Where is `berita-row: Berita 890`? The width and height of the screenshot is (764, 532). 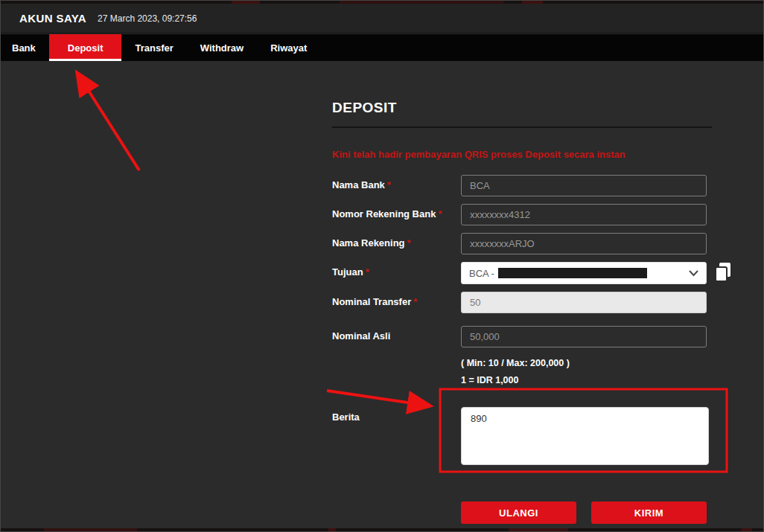 berita-row: Berita 890 is located at coordinates (530, 438).